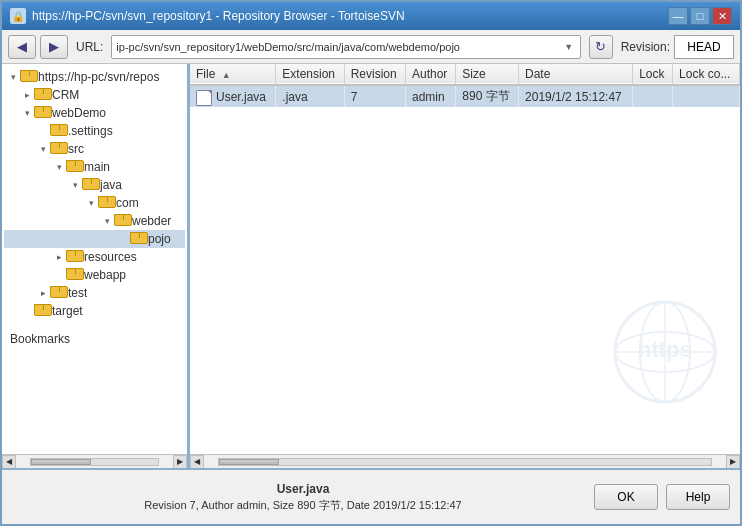  Describe the element at coordinates (79, 113) in the screenshot. I see `webdemo-label: webDemo` at that location.